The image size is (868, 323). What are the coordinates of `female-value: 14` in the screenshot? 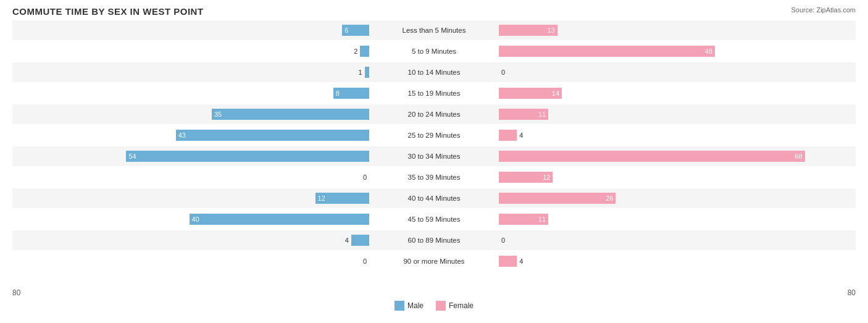 It's located at (556, 93).